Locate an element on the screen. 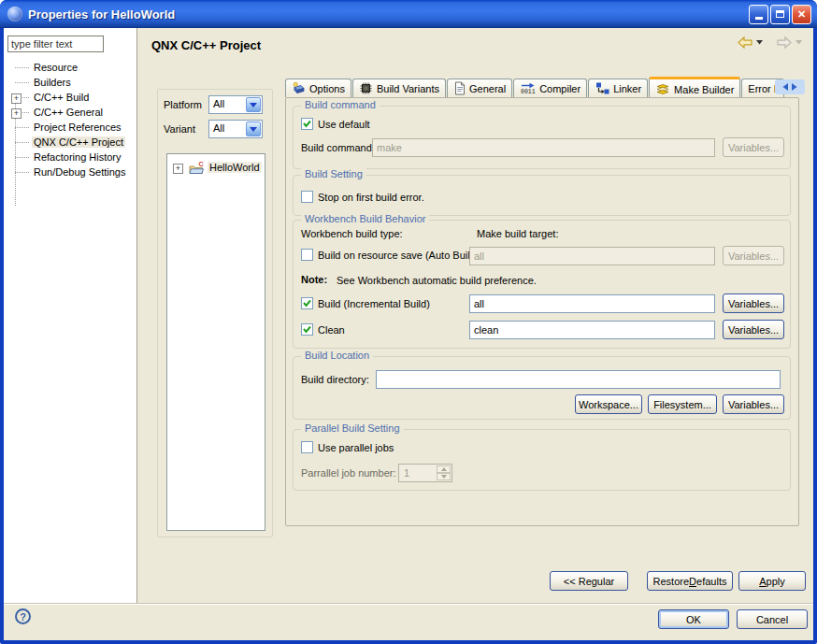  variant-select: All is located at coordinates (236, 129).